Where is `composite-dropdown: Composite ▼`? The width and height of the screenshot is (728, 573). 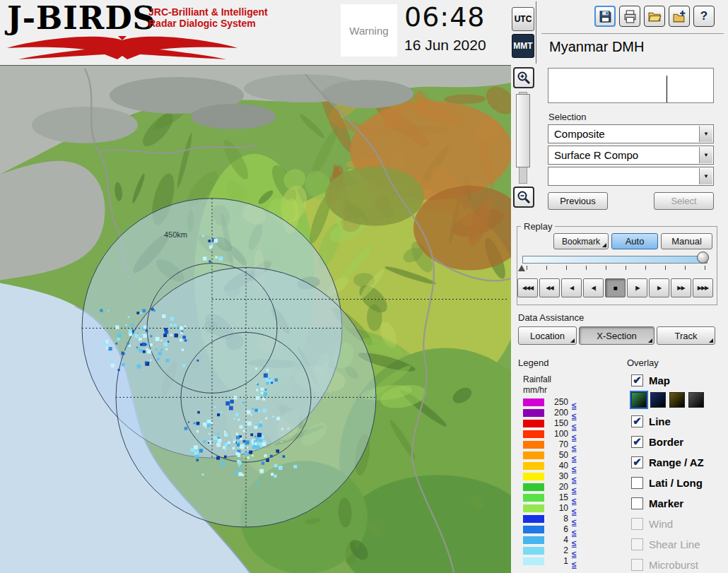
composite-dropdown: Composite ▼ is located at coordinates (630, 134).